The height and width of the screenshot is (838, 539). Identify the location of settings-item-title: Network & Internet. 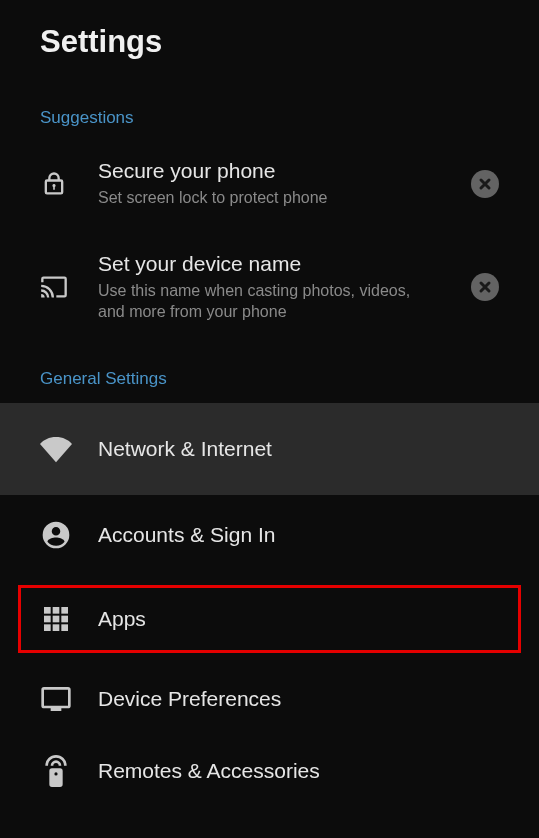
(294, 449).